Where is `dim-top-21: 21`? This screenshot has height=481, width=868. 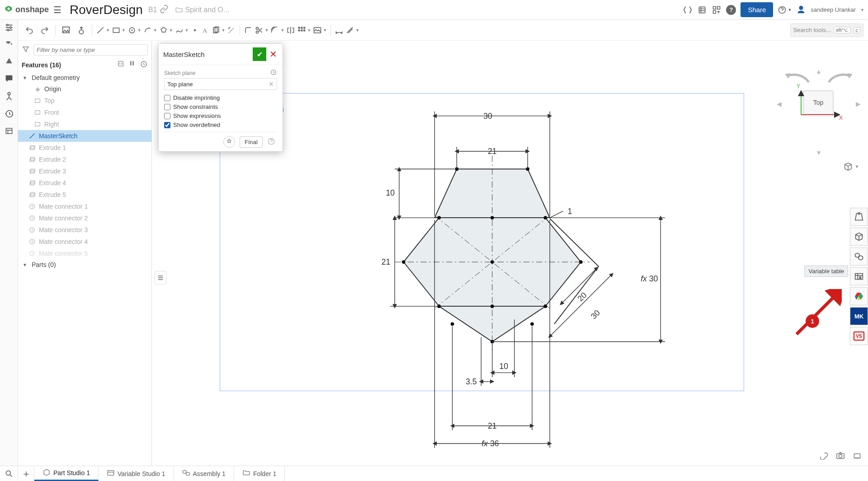
dim-top-21: 21 is located at coordinates (492, 151).